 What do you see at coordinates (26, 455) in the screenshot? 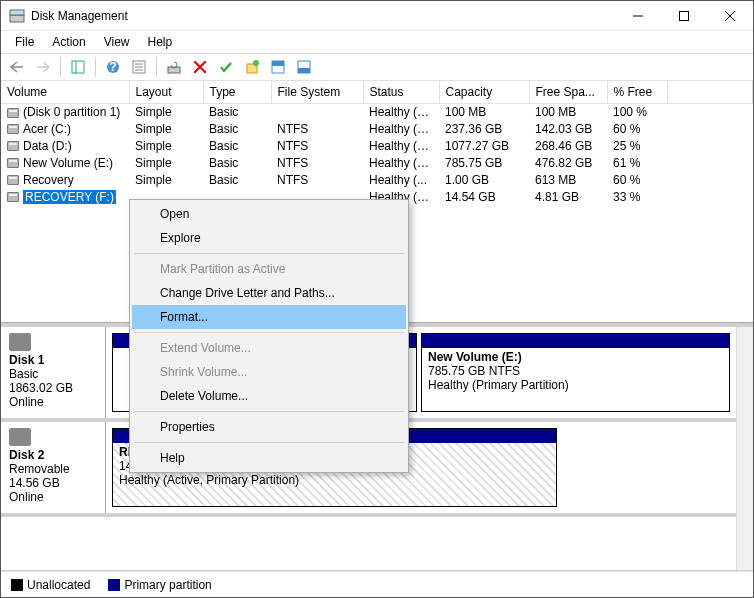
I see `disk-2-name: Disk 2` at bounding box center [26, 455].